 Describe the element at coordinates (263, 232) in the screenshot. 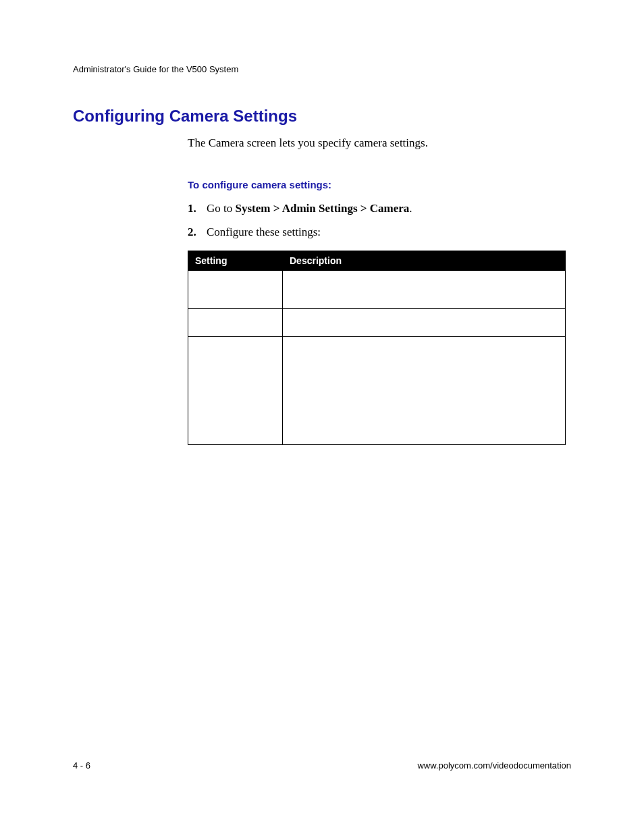

I see `step-text-prefix: Configure these settings:` at that location.